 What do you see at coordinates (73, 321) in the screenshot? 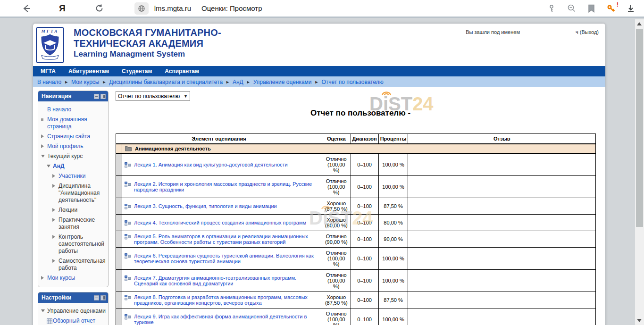
I see `settings-item: Обзорный отчет` at bounding box center [73, 321].